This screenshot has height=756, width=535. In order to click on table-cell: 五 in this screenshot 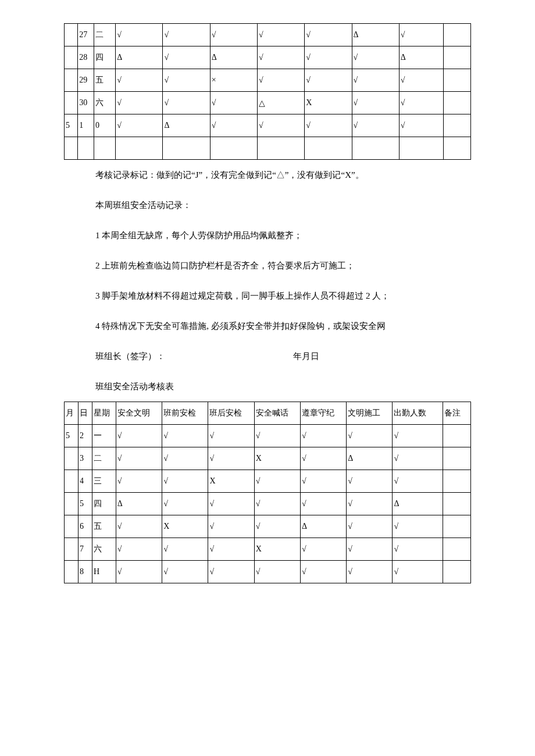, I will do `click(105, 80)`.